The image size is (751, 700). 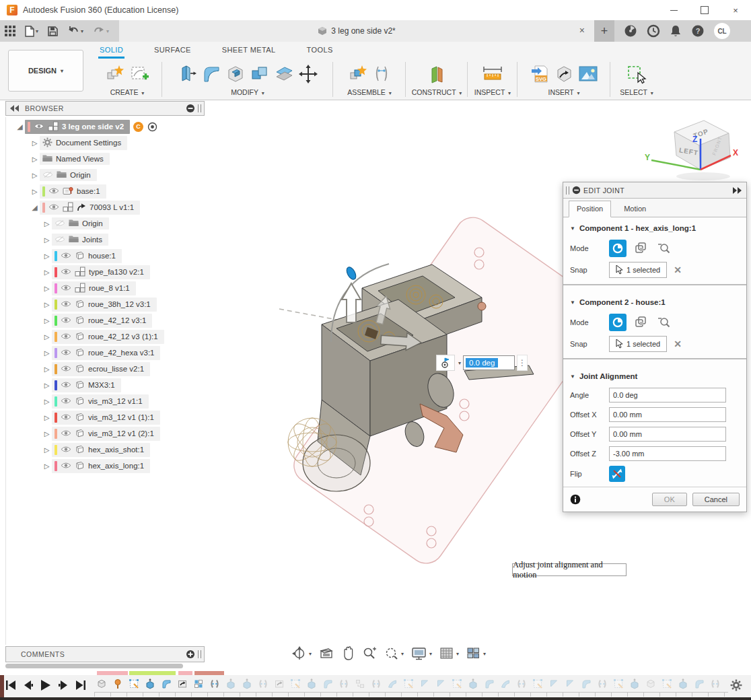 I want to click on tree-row: ▷hex_axis_long:1, so click(x=105, y=466).